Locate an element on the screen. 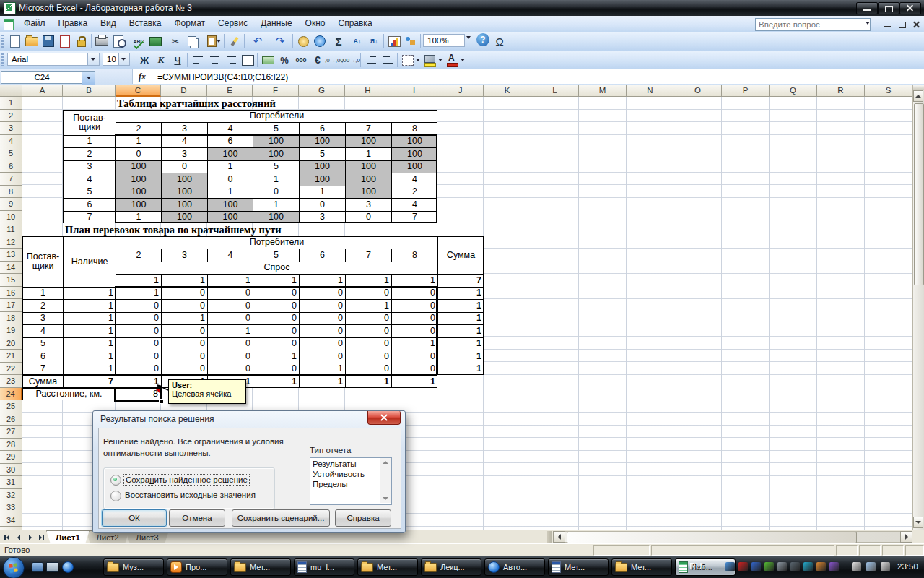 This screenshot has height=578, width=924. font-size-combo: 10 is located at coordinates (116, 59).